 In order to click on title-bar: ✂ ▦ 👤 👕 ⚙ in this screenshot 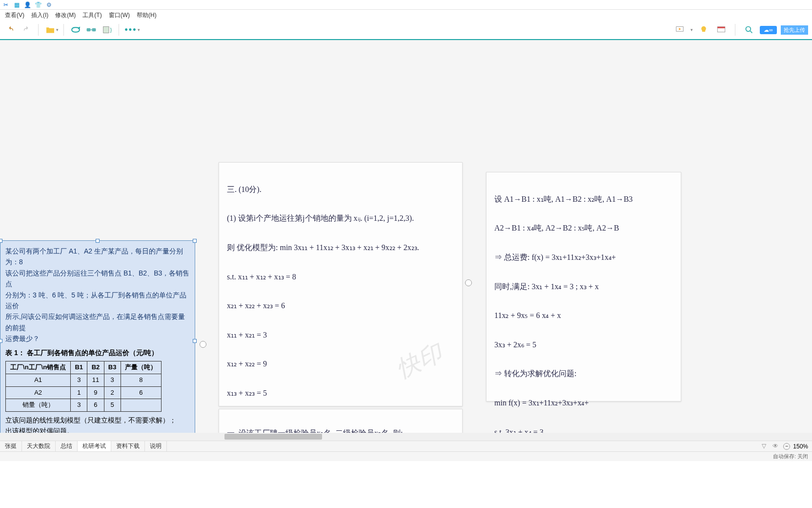, I will do `click(406, 5)`.